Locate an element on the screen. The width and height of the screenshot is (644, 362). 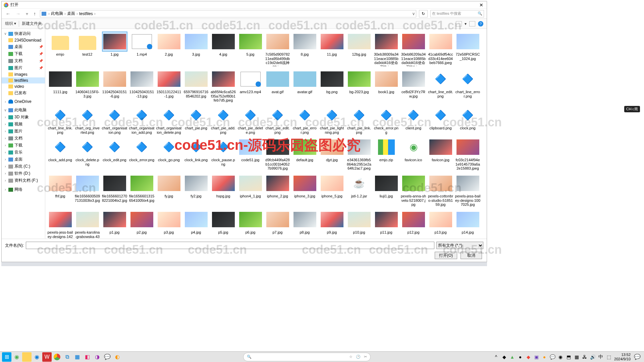
file-item: djyt.jpg is located at coordinates (332, 154).